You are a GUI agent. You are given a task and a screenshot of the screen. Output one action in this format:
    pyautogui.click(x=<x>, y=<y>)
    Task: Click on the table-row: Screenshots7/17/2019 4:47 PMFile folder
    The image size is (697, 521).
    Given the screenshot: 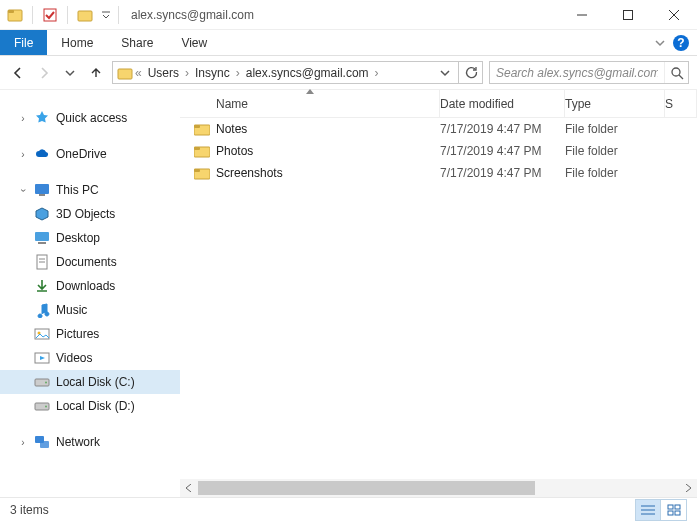 What is the action you would take?
    pyautogui.click(x=438, y=173)
    